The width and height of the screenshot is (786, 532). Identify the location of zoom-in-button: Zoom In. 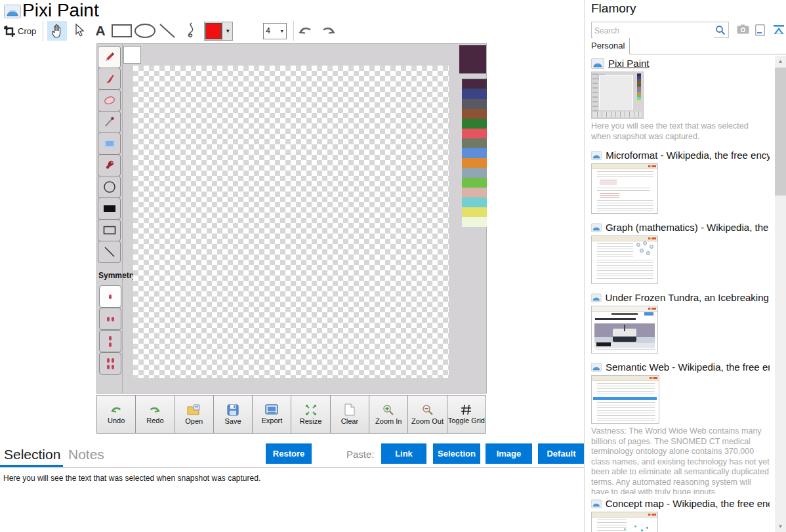
(388, 415).